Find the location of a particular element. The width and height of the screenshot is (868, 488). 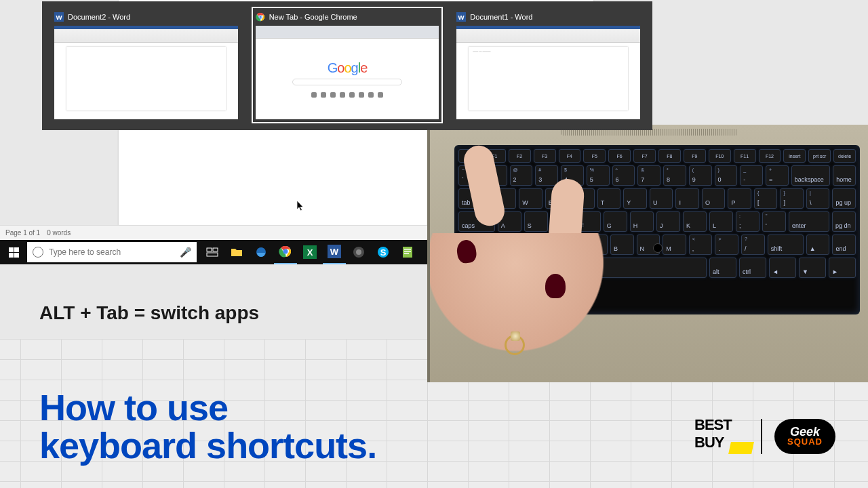

key-end: end is located at coordinates (844, 245).